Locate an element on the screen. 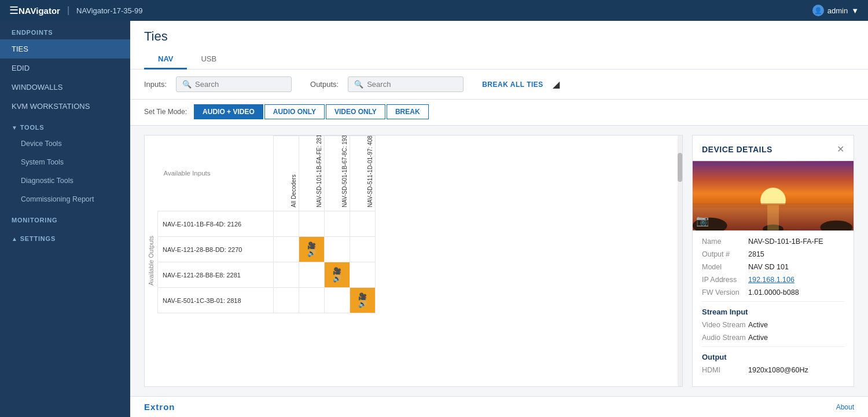 This screenshot has width=868, height=417. device-name-row: Name NAV-SD-101-1B-FA-FE is located at coordinates (773, 242).